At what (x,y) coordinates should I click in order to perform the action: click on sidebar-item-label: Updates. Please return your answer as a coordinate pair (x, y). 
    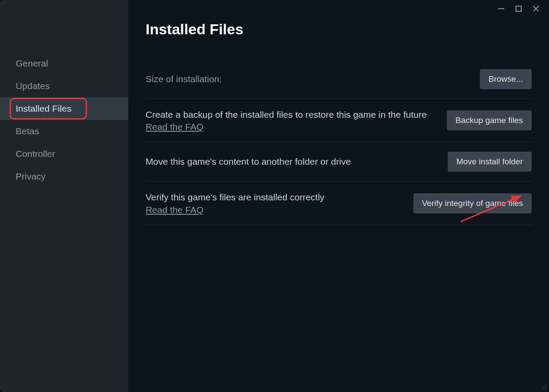
    Looking at the image, I should click on (33, 86).